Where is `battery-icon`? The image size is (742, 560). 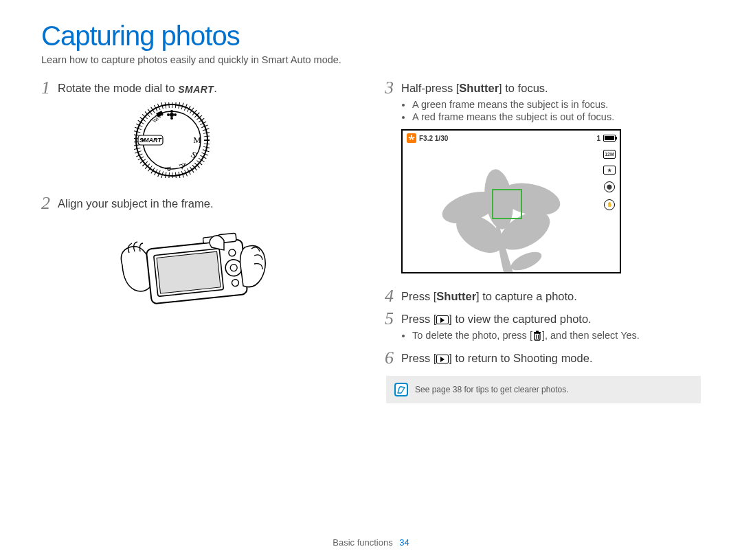
battery-icon is located at coordinates (609, 138).